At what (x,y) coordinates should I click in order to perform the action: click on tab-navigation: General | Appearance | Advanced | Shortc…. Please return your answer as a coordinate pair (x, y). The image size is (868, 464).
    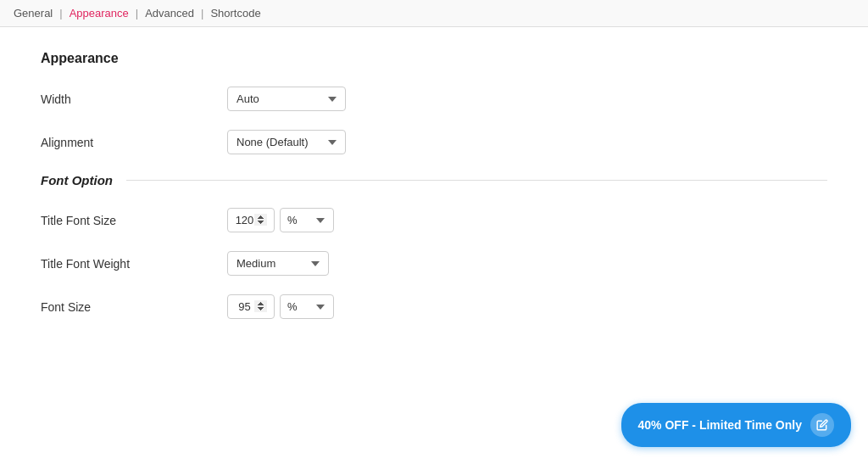
    Looking at the image, I should click on (434, 14).